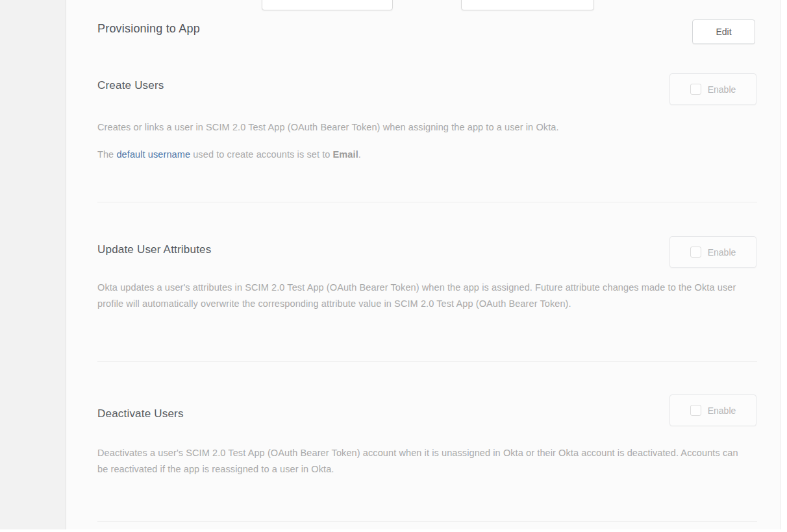  I want to click on edit-button: Edit, so click(723, 32).